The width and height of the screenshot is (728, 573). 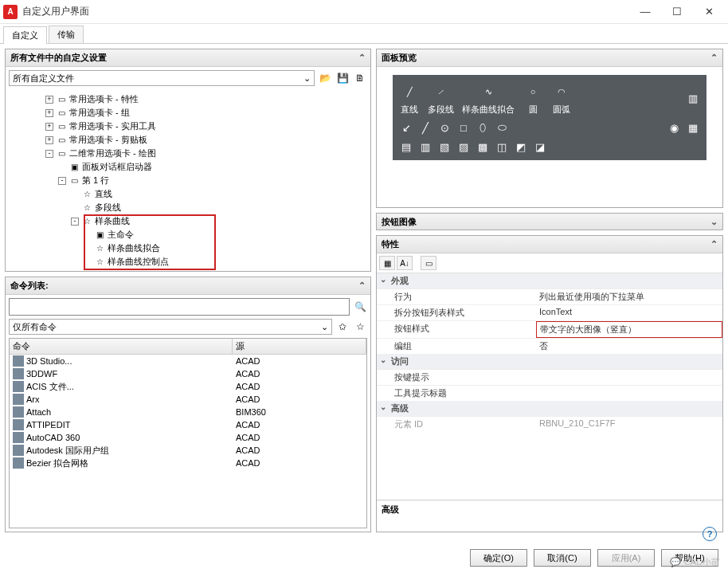 I want to click on save-icon: 💾, so click(x=342, y=78).